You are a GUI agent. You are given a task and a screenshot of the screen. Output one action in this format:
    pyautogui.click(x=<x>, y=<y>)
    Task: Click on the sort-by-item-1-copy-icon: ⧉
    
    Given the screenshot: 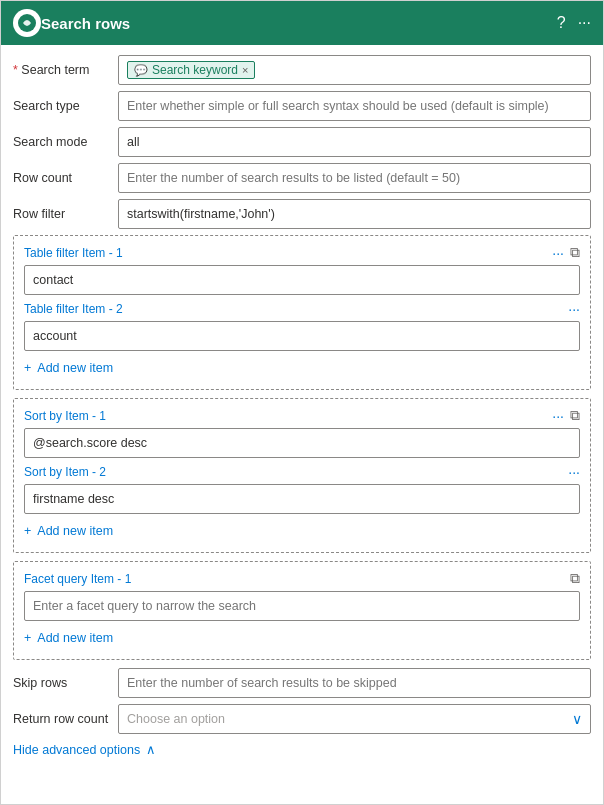 What is the action you would take?
    pyautogui.click(x=575, y=416)
    